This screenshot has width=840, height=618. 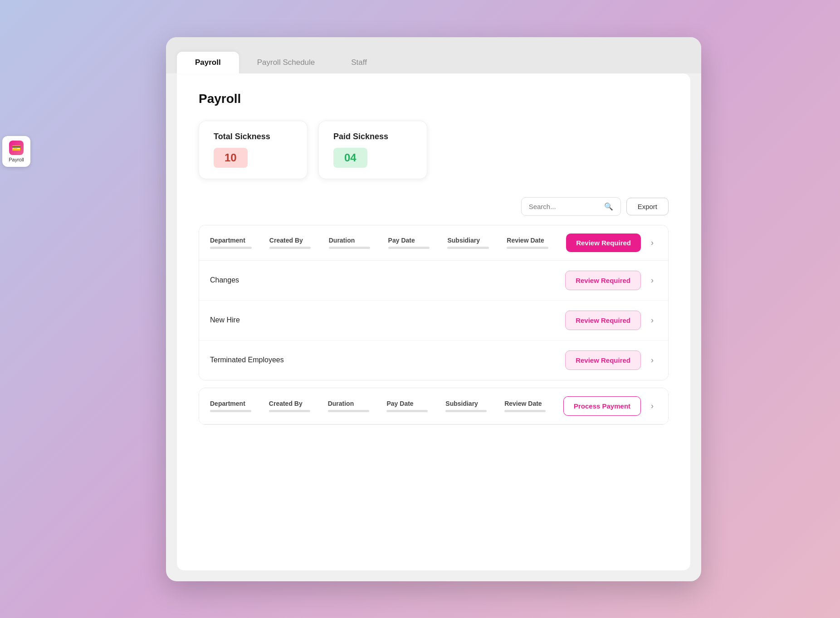 I want to click on top-table-section: Department Created By Duration Pay Date …, so click(x=434, y=303).